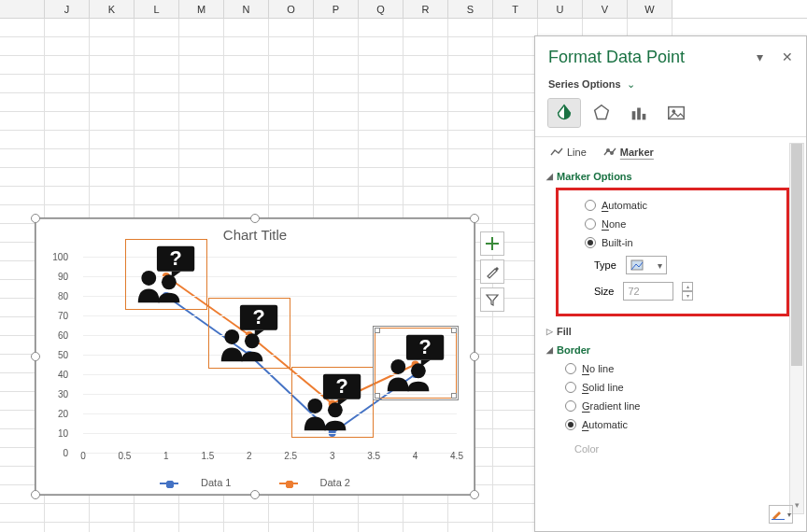  What do you see at coordinates (648, 291) in the screenshot?
I see `marker-size-input` at bounding box center [648, 291].